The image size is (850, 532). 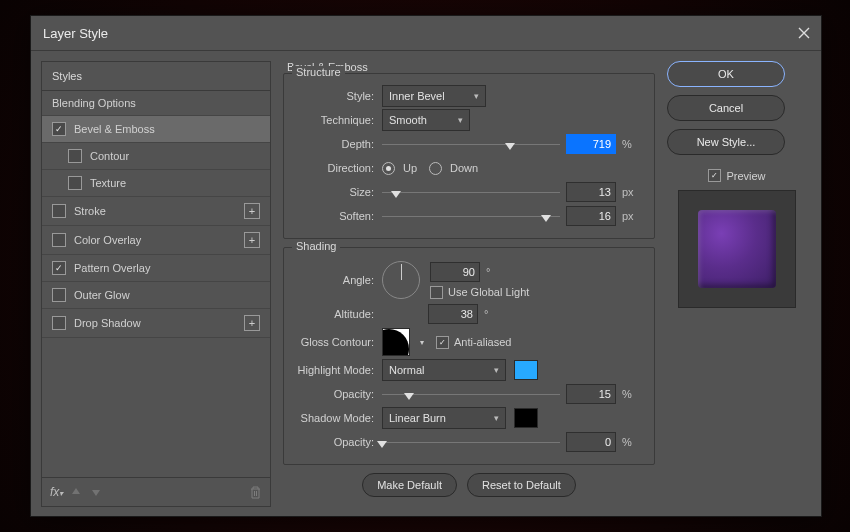 What do you see at coordinates (338, 280) in the screenshot?
I see `angle-label: Angle:` at bounding box center [338, 280].